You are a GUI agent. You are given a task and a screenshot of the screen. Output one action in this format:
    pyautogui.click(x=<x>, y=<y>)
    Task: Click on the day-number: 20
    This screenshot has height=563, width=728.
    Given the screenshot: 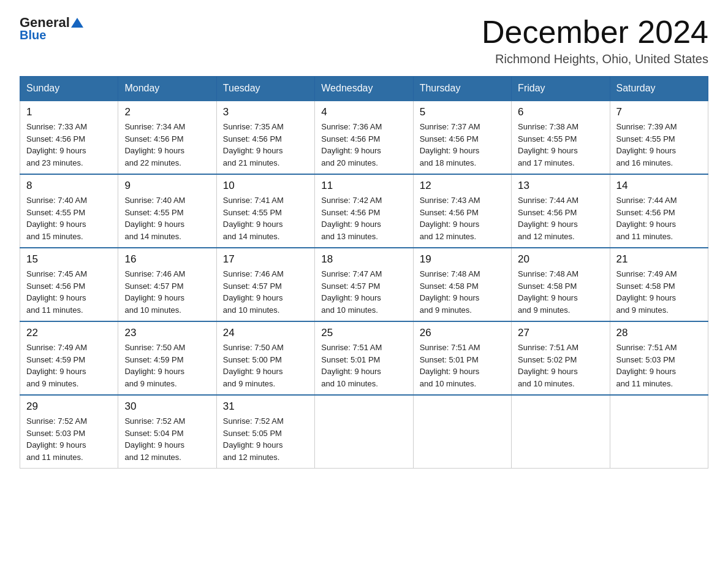 What is the action you would take?
    pyautogui.click(x=560, y=259)
    